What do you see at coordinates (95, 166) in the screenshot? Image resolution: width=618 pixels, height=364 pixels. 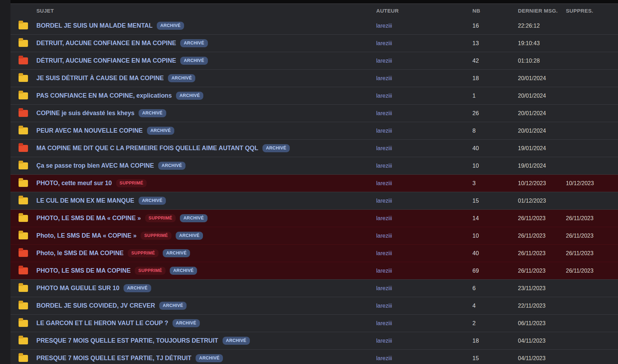 I see `topic-title-link: Ça se passe trop bien AVEC MA COPINE` at bounding box center [95, 166].